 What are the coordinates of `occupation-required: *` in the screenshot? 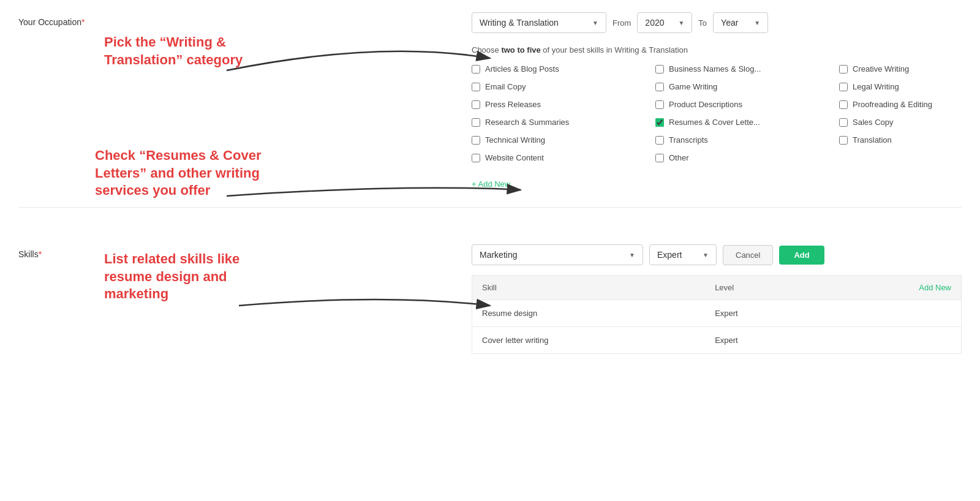 It's located at (83, 22).